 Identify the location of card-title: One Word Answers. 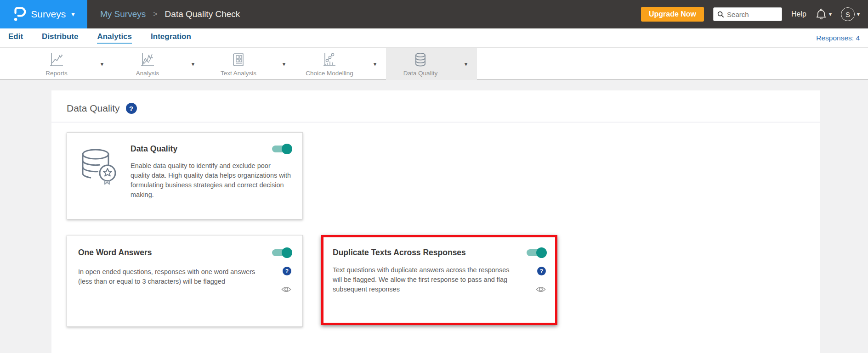
(115, 252).